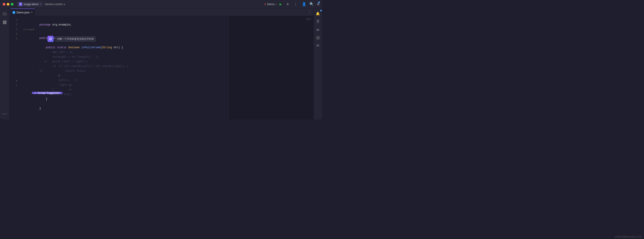 The image size is (644, 239). What do you see at coordinates (14, 12) in the screenshot?
I see `tab-java-icon: J` at bounding box center [14, 12].